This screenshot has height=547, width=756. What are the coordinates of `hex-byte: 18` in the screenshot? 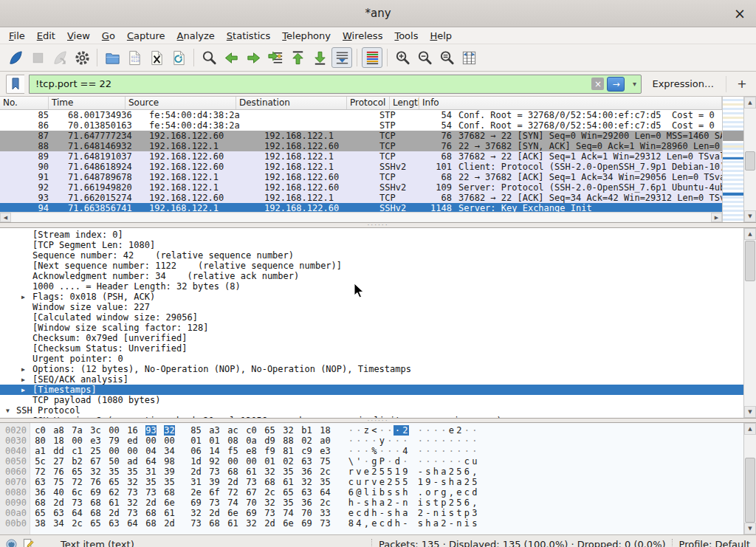 It's located at (325, 430).